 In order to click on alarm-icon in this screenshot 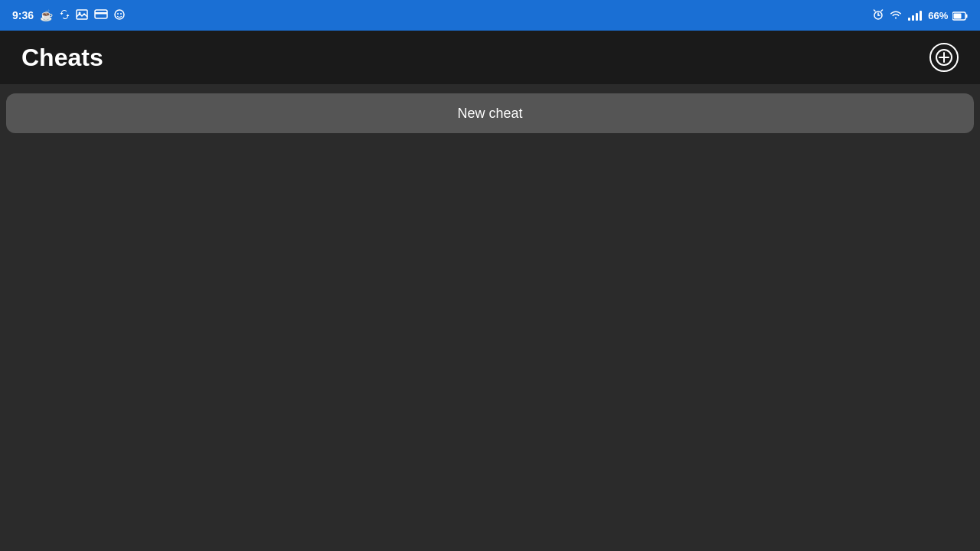, I will do `click(878, 15)`.